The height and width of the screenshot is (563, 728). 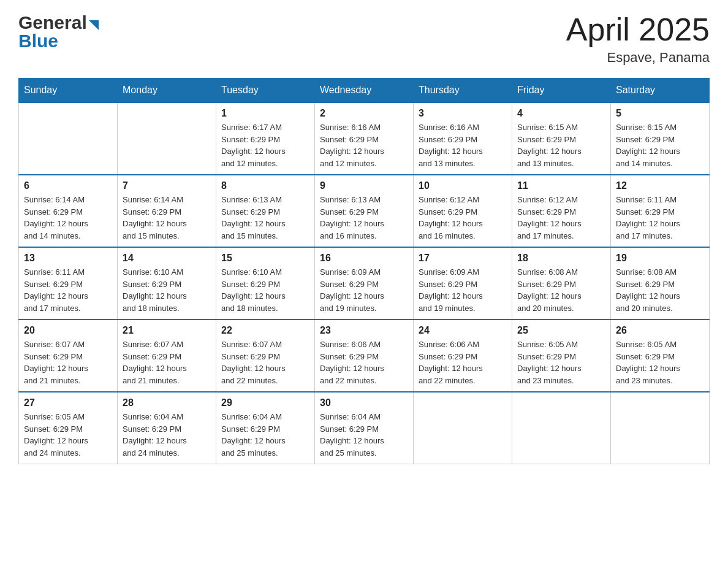 I want to click on day-number: 13, so click(x=68, y=258).